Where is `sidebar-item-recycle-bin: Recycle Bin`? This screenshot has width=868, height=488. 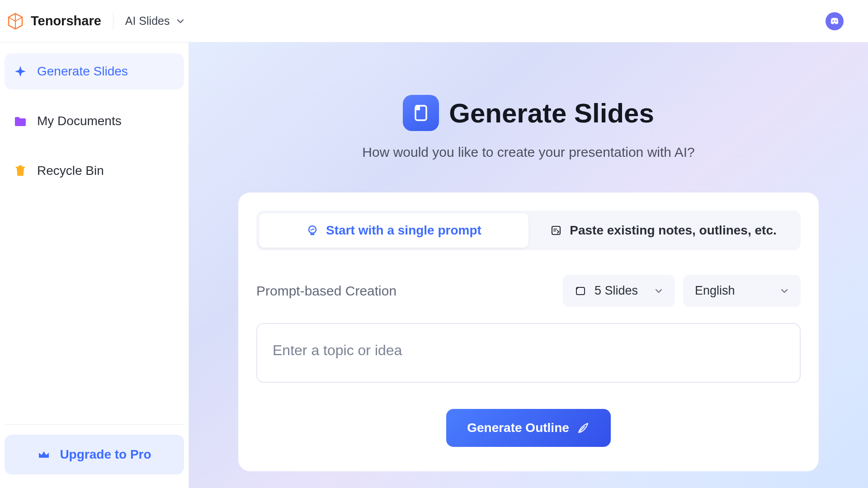
sidebar-item-recycle-bin: Recycle Bin is located at coordinates (94, 171).